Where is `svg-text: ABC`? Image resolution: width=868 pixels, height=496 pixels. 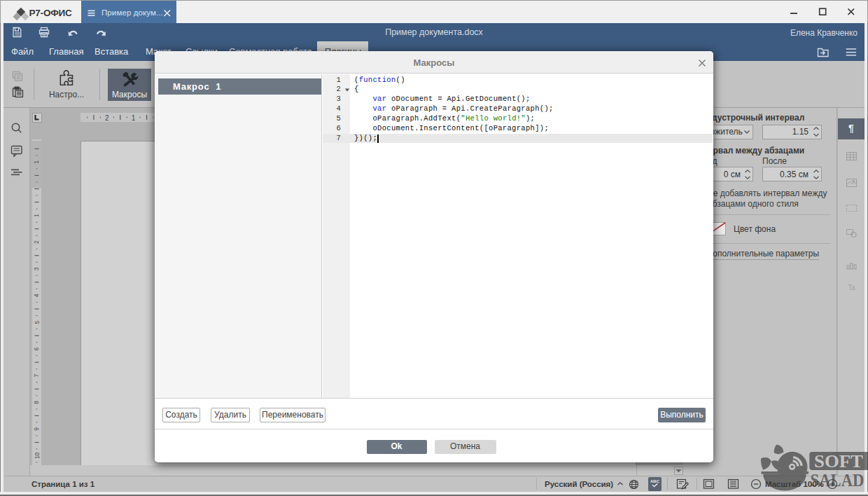 svg-text: ABC is located at coordinates (655, 481).